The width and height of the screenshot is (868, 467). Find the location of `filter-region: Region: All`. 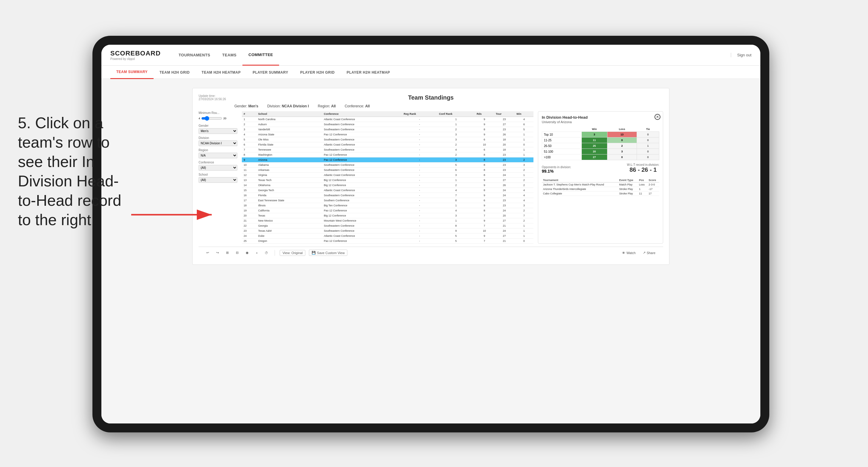

filter-region: Region: All is located at coordinates (327, 106).